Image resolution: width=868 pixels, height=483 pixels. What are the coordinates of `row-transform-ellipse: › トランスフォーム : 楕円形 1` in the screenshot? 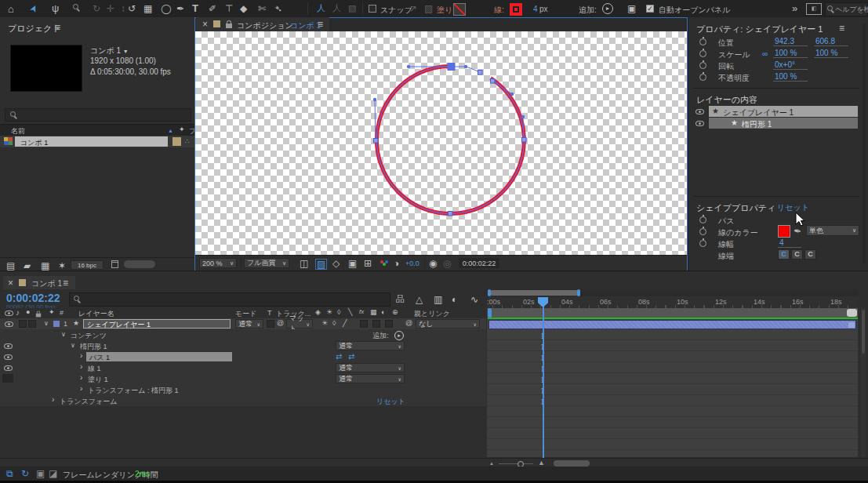 It's located at (243, 390).